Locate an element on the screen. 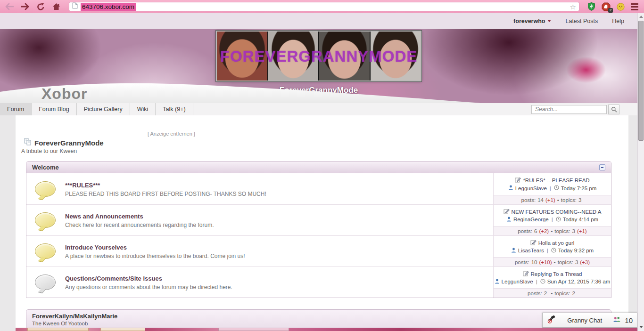 This screenshot has height=331, width=644. main-nav: Forum Forum Blog Picture Gallery Wiki Ta… is located at coordinates (322, 109).